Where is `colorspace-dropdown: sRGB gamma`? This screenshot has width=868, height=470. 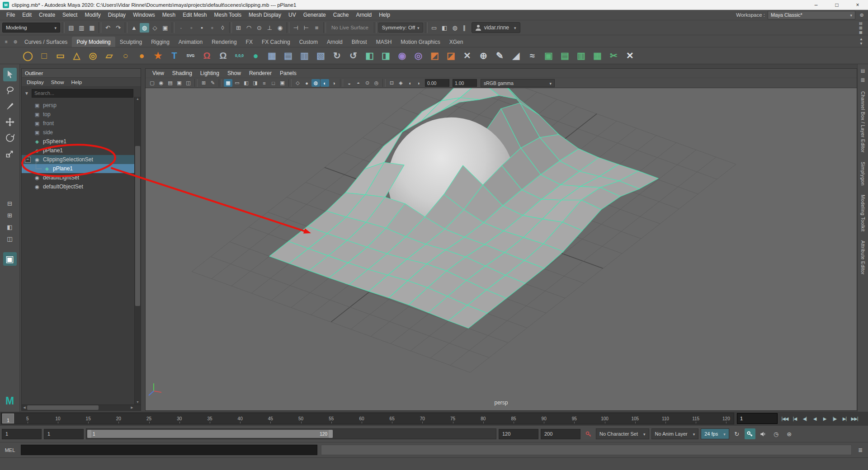 colorspace-dropdown: sRGB gamma is located at coordinates (518, 83).